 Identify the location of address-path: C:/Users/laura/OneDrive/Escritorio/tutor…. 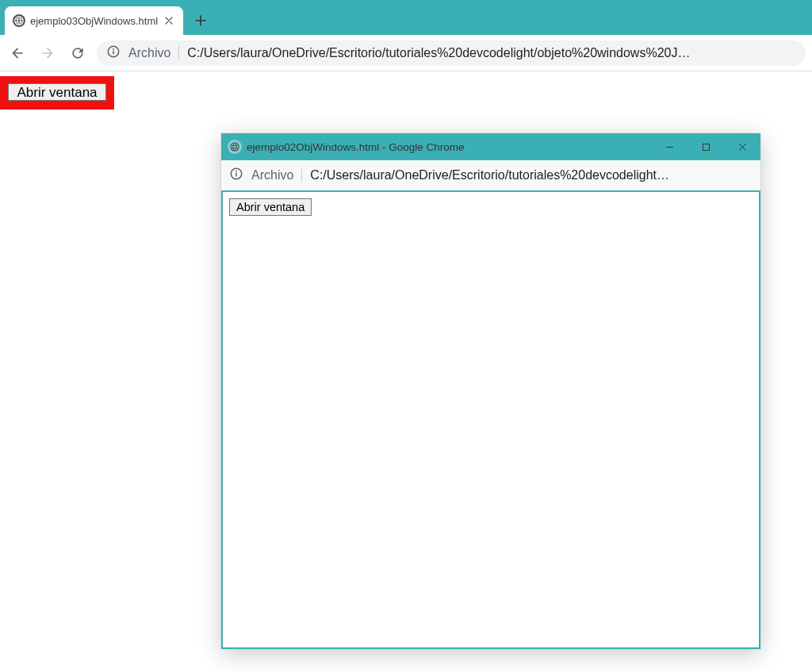
(439, 53).